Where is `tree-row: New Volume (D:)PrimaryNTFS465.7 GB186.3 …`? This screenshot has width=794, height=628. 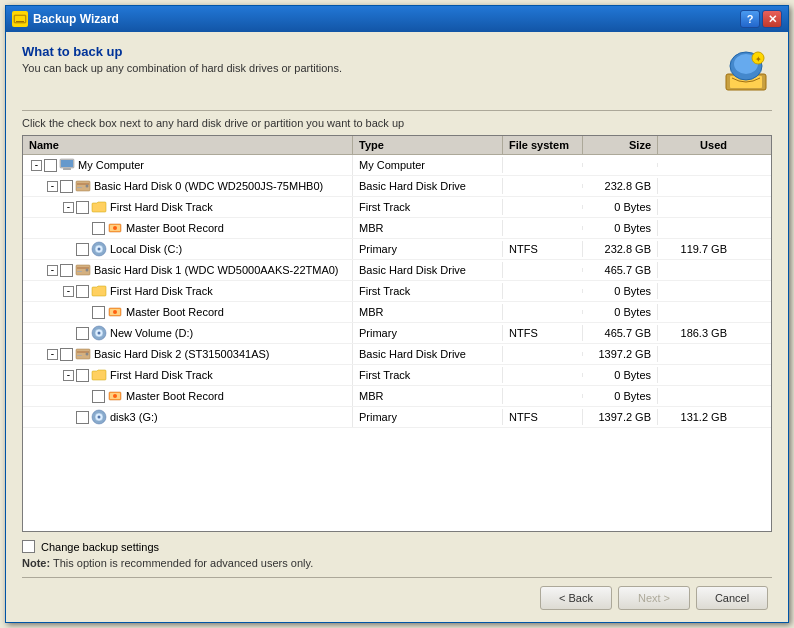
tree-row: New Volume (D:)PrimaryNTFS465.7 GB186.3 … is located at coordinates (397, 334).